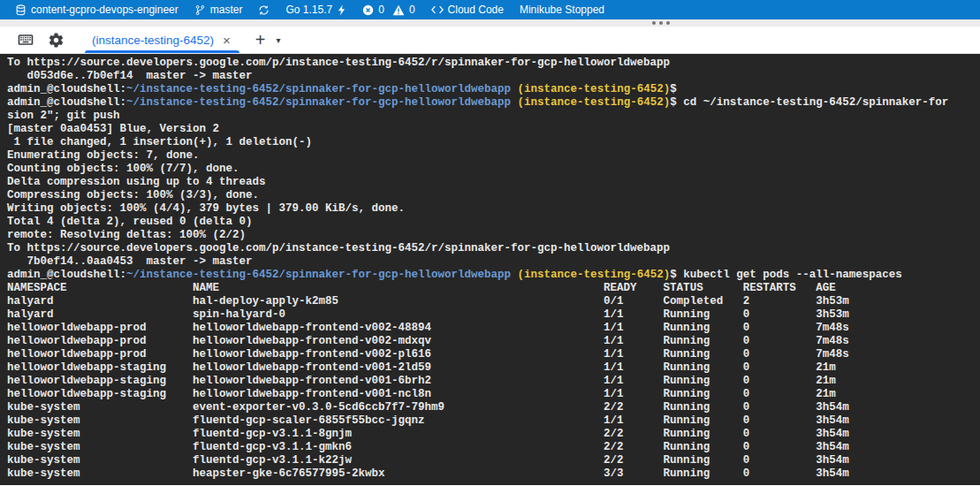  What do you see at coordinates (97, 10) in the screenshot?
I see `remote-workspace-item: content-gcpro-devops-engineer` at bounding box center [97, 10].